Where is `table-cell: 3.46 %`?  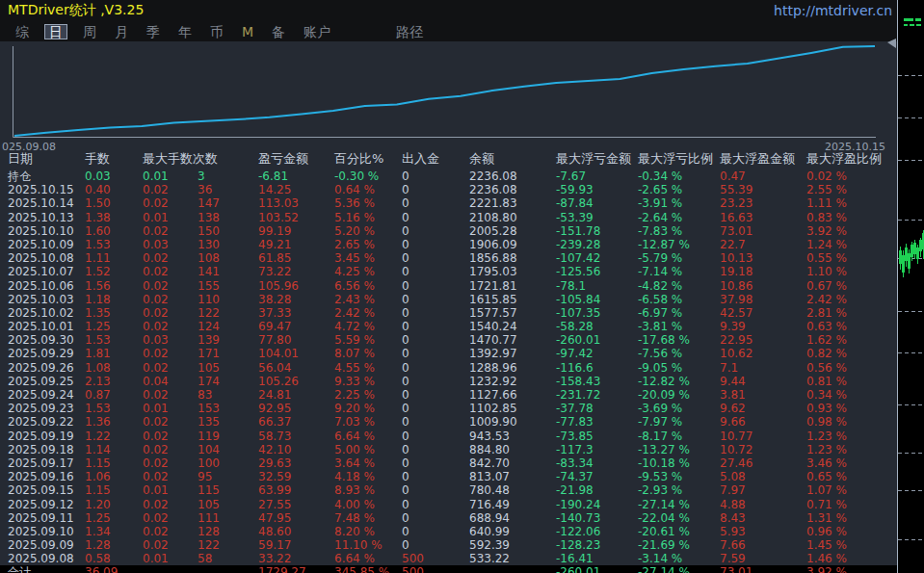 table-cell: 3.46 % is located at coordinates (851, 463).